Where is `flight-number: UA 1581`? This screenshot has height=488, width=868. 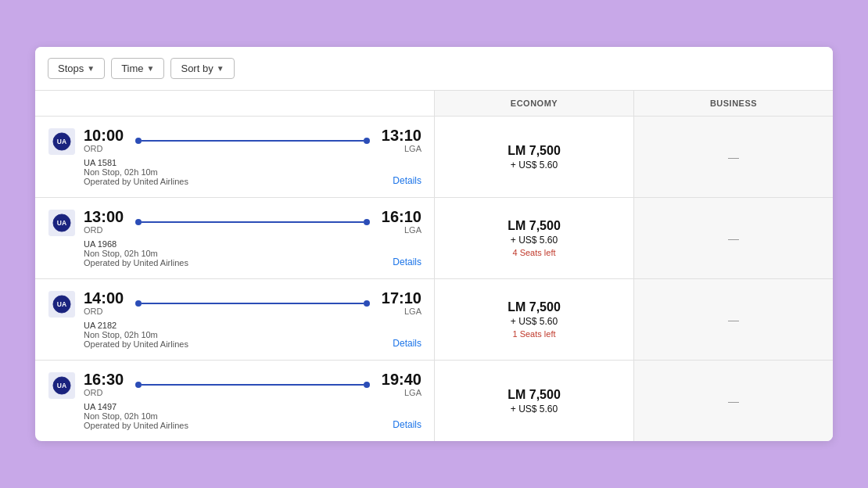
flight-number: UA 1581 is located at coordinates (136, 163).